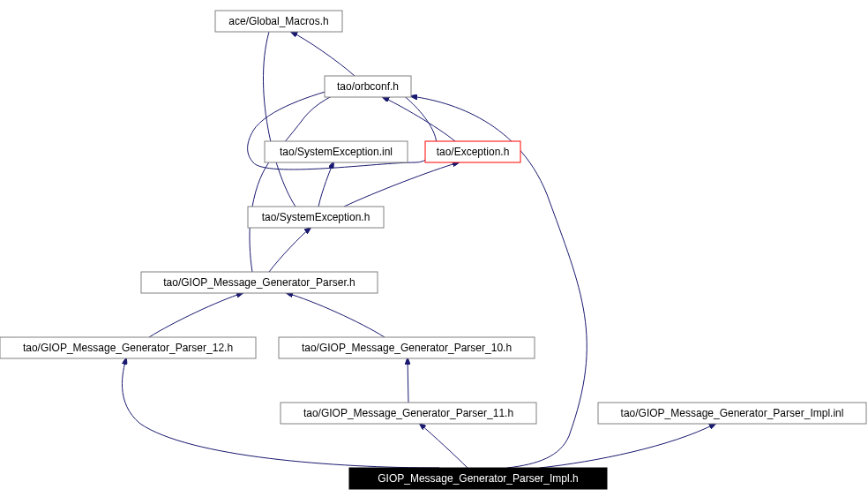  I want to click on node-p10: tao/GIOP_Message_Generator_Parser_10.h, so click(407, 348).